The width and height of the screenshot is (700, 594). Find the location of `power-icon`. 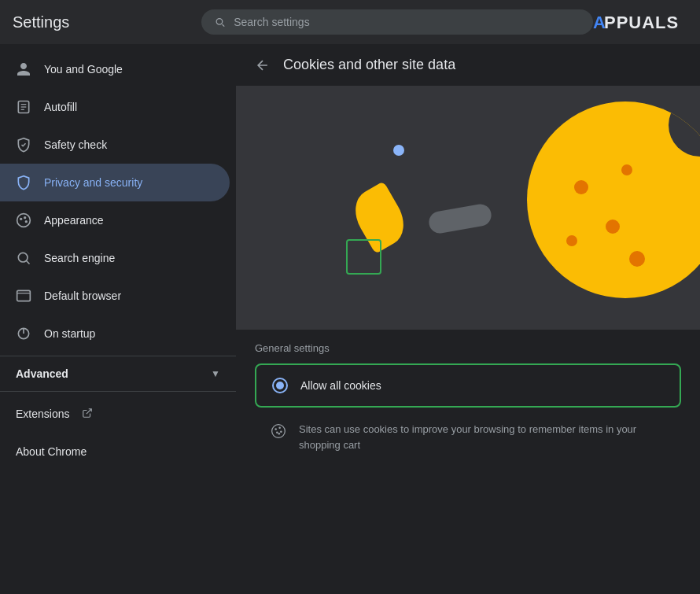

power-icon is located at coordinates (24, 334).